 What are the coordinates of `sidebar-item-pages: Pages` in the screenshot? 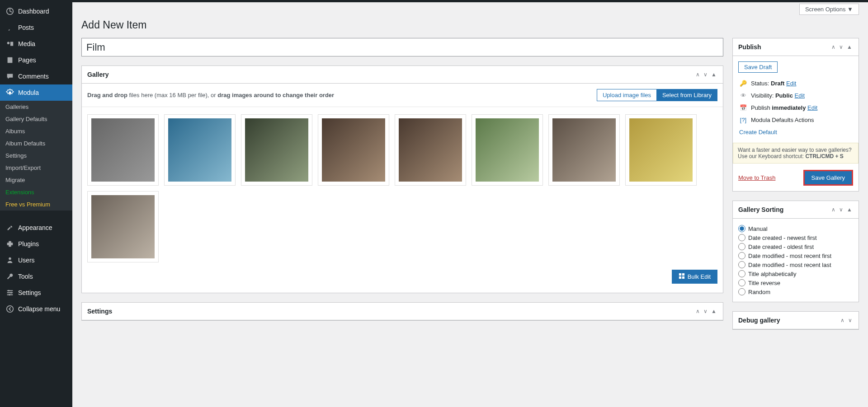 It's located at (36, 60).